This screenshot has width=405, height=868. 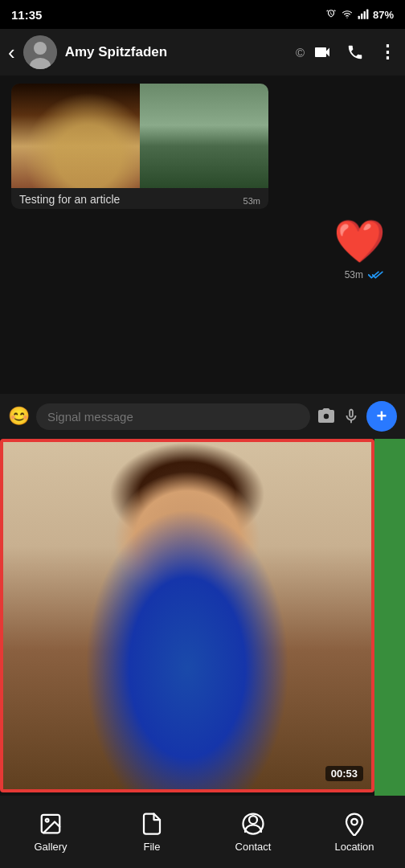 What do you see at coordinates (40, 52) in the screenshot?
I see `avatar-image` at bounding box center [40, 52].